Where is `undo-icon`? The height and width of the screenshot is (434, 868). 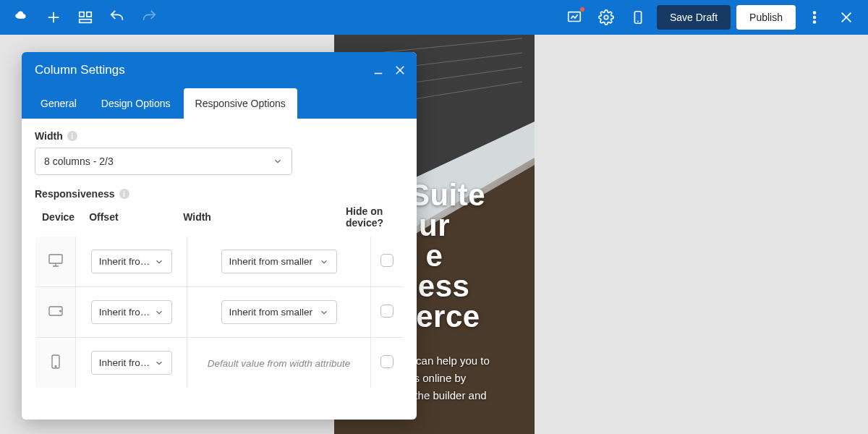
undo-icon is located at coordinates (117, 17).